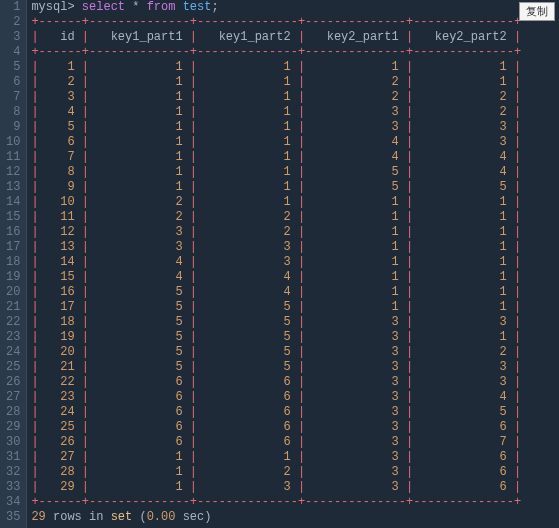 Image resolution: width=559 pixels, height=528 pixels. What do you see at coordinates (293, 128) in the screenshot?
I see `table-row: | 5 | 1 | 1 | 3 | 3 |` at bounding box center [293, 128].